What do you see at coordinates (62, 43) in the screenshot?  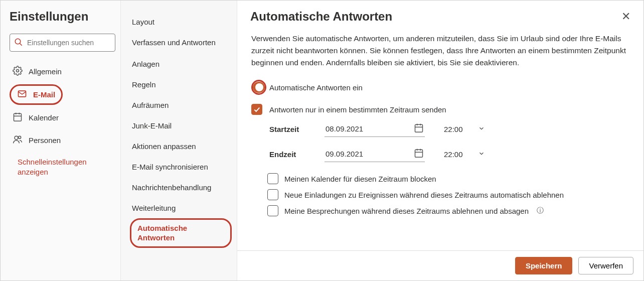 I see `settings-search` at bounding box center [62, 43].